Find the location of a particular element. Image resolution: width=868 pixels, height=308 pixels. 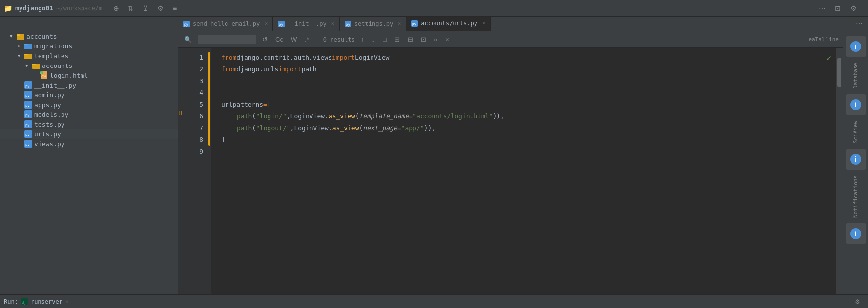

overflow-btn: » is located at coordinates (435, 39).